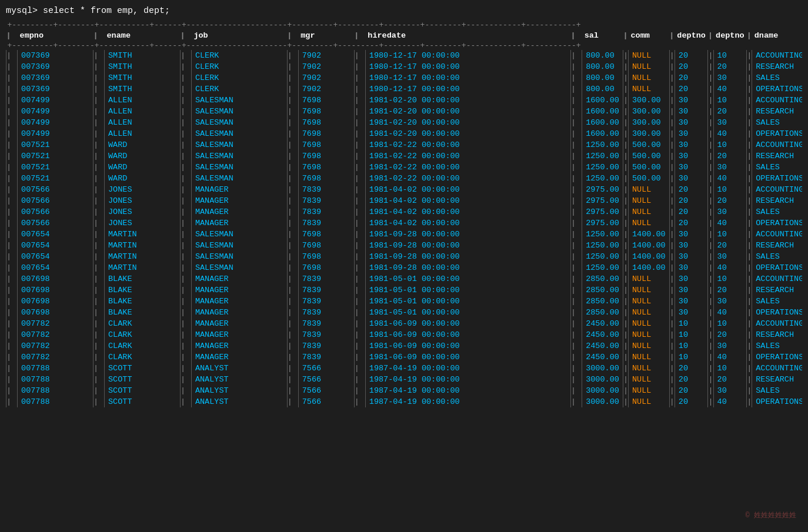 The image size is (808, 532). I want to click on cell-9: ACCOUNTING, so click(777, 323).